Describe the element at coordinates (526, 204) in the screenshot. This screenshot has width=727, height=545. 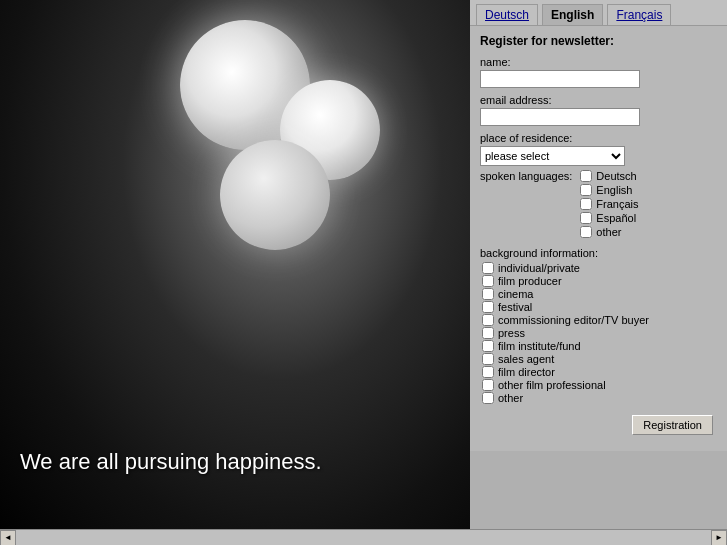
I see `spoken-lang-label: spoken languages:` at that location.